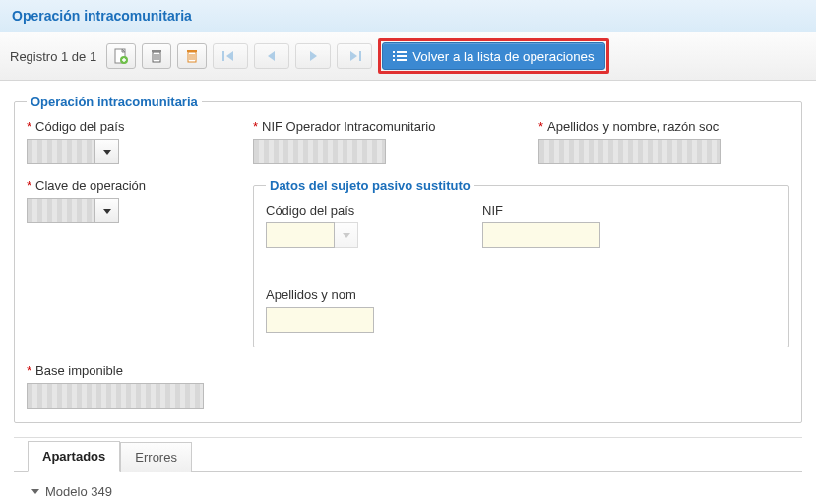  Describe the element at coordinates (504, 57) in the screenshot. I see `volver-label: Volver a la lista de operaciones` at that location.